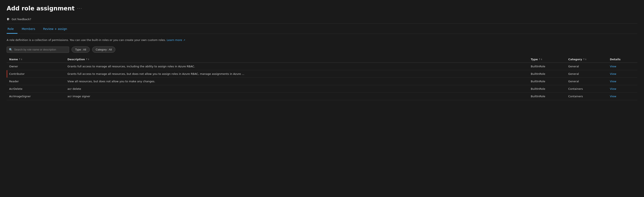 Image resolution: width=644 pixels, height=197 pixels. Describe the element at coordinates (550, 74) in the screenshot. I see `cell-type-1: BuiltInRole` at that location.